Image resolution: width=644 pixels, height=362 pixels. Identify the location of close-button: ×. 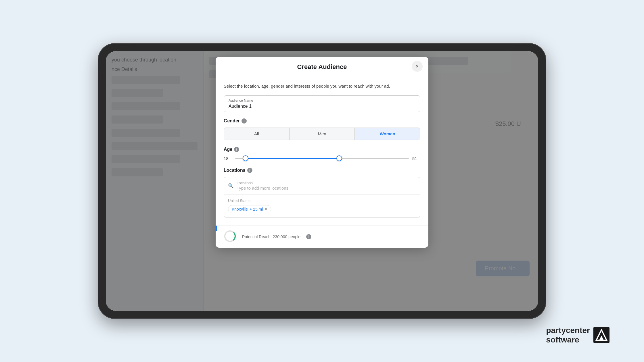
(417, 66).